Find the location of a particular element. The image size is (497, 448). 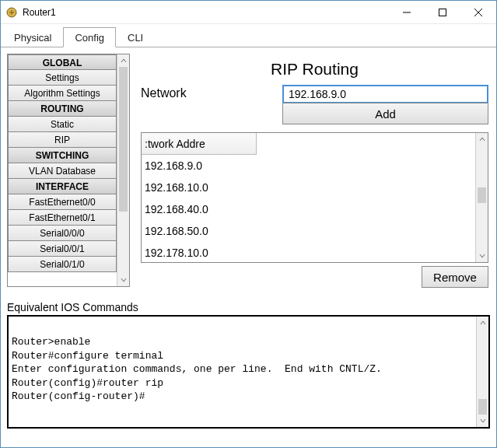

tab-config: Config is located at coordinates (89, 37).